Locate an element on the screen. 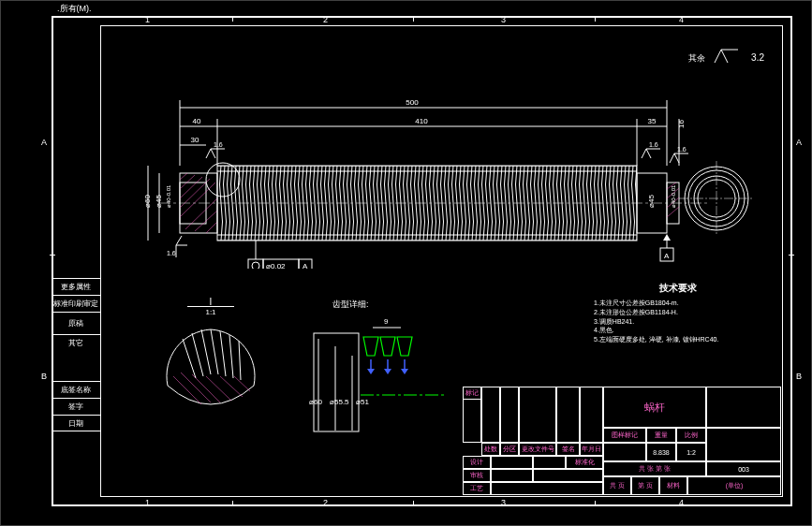 The width and height of the screenshot is (812, 526). profile-label: 齿型详细: is located at coordinates (350, 305).